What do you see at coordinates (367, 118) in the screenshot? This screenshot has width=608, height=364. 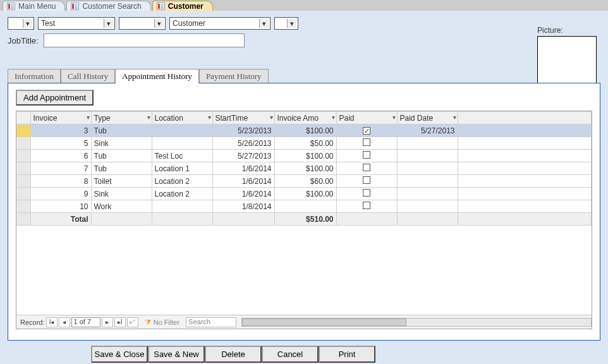 I see `column-header-paid: Paid▾` at bounding box center [367, 118].